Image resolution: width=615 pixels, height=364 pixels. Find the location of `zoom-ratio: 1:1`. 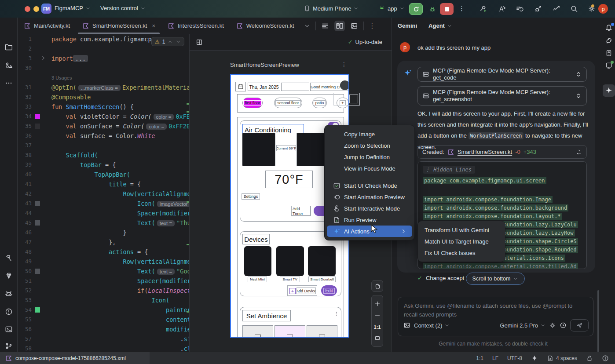

zoom-ratio: 1:1 is located at coordinates (377, 327).